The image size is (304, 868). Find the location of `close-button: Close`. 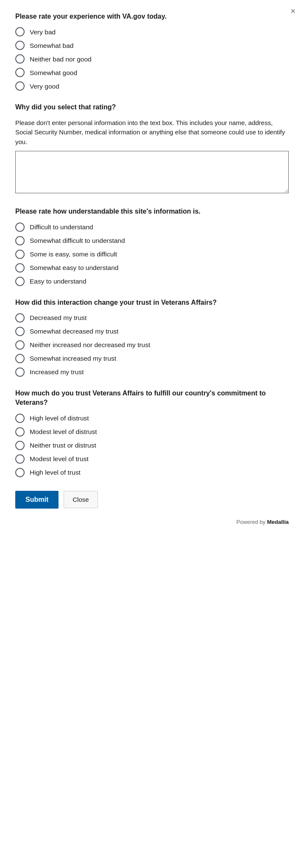

close-button: Close is located at coordinates (81, 499).